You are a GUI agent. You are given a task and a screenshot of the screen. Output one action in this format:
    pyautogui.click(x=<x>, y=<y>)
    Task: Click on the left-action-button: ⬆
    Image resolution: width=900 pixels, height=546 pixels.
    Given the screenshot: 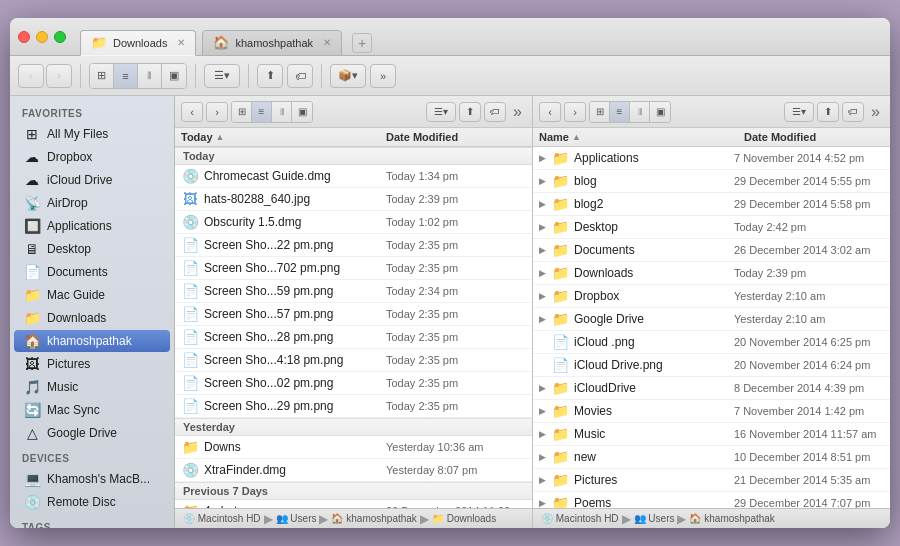 What is the action you would take?
    pyautogui.click(x=470, y=112)
    